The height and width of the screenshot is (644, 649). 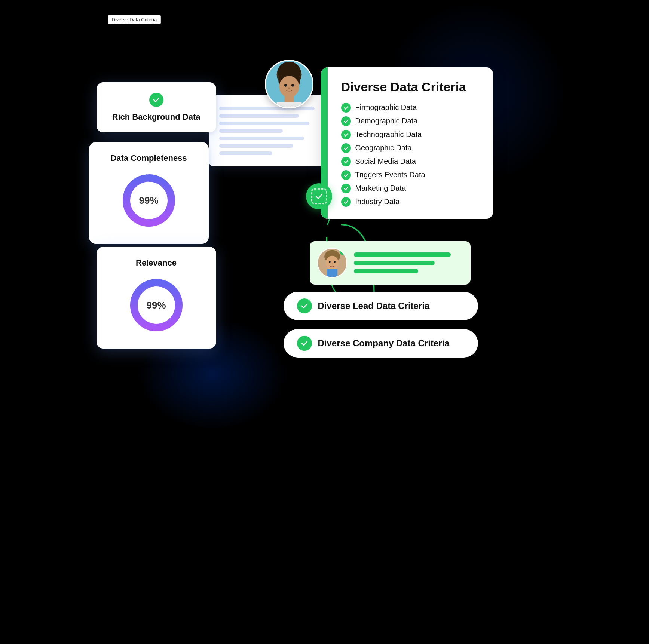 I want to click on criteria-label: Technographic Data, so click(x=389, y=135).